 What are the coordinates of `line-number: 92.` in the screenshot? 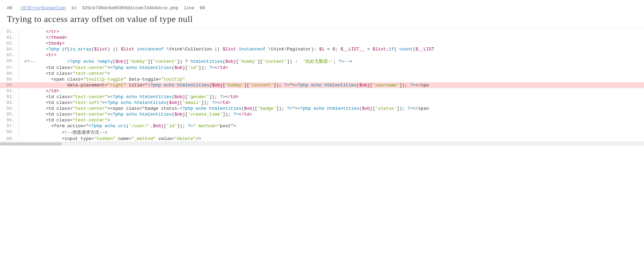 It's located at (10, 97).